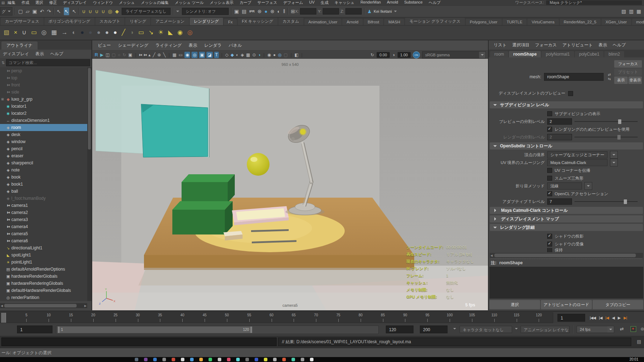 The height and width of the screenshot is (362, 644). Describe the element at coordinates (601, 318) in the screenshot. I see `previous-keyframe-button: |◀` at that location.